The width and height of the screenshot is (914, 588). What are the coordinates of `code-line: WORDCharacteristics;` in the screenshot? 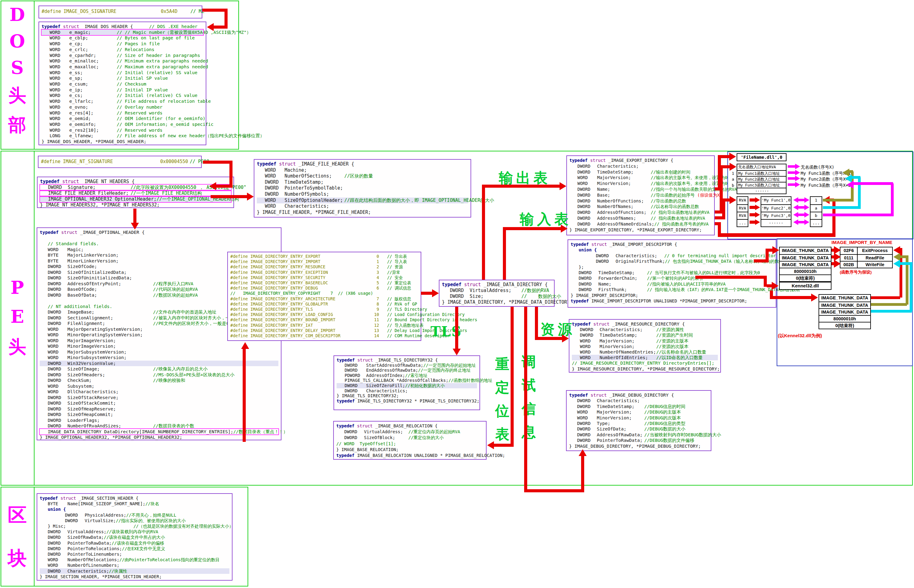 It's located at (362, 207).